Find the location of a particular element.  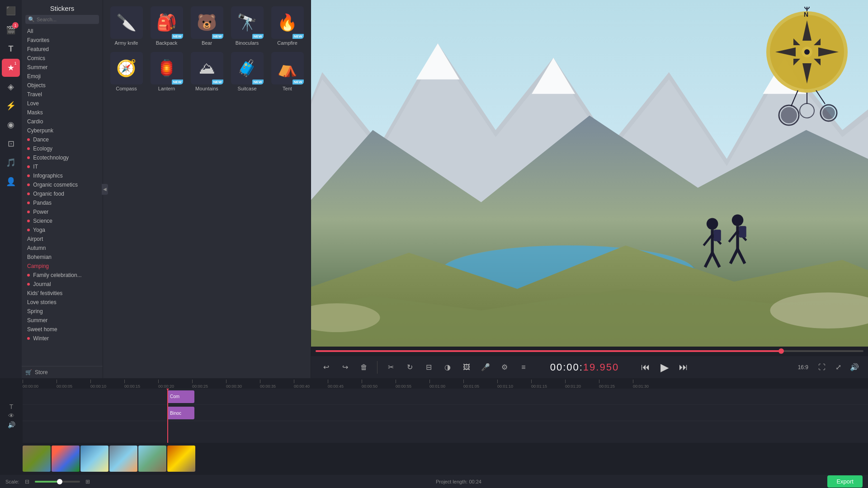

sidebar-person-btn: 👤 is located at coordinates (11, 182).